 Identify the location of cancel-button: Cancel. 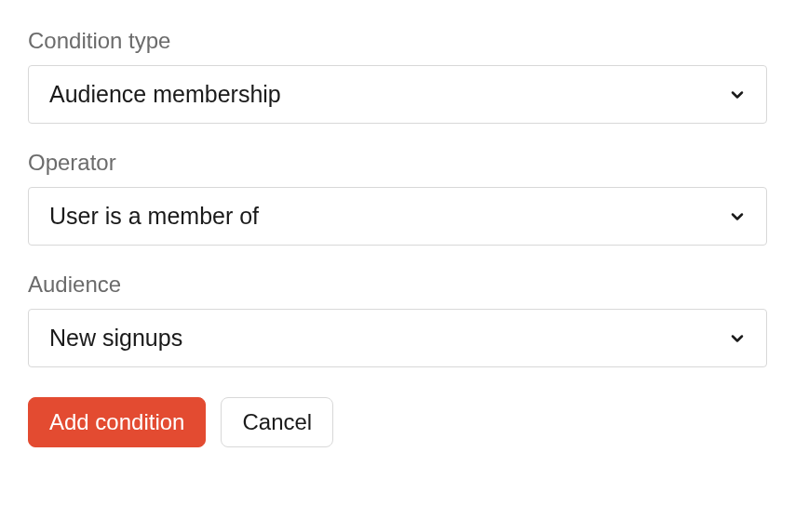
(277, 422).